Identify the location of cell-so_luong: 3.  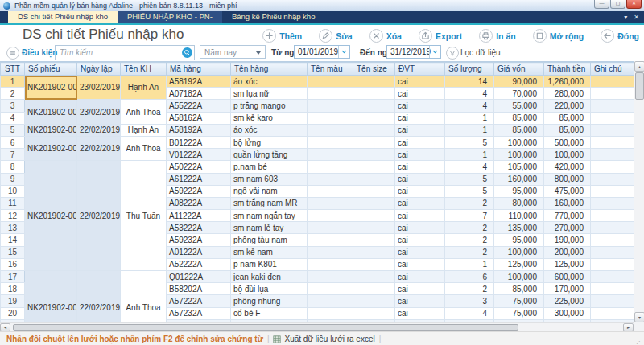
(470, 301).